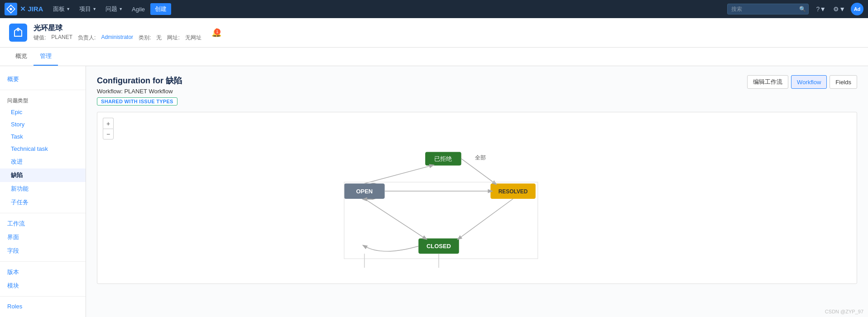 Image resolution: width=868 pixels, height=317 pixels. What do you see at coordinates (24, 9) in the screenshot?
I see `jira-logo: ✕ JIRA` at bounding box center [24, 9].